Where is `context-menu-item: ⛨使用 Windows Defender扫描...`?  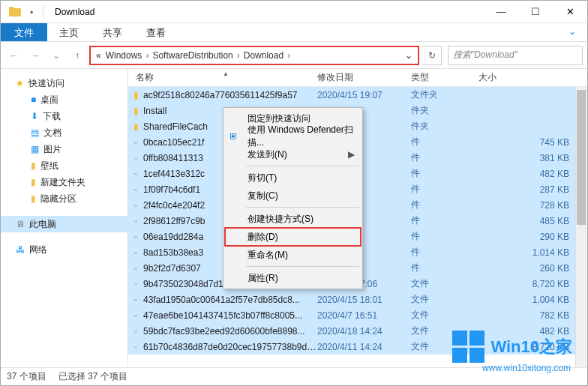 context-menu-item: ⛨使用 Windows Defender扫描... is located at coordinates (292, 136).